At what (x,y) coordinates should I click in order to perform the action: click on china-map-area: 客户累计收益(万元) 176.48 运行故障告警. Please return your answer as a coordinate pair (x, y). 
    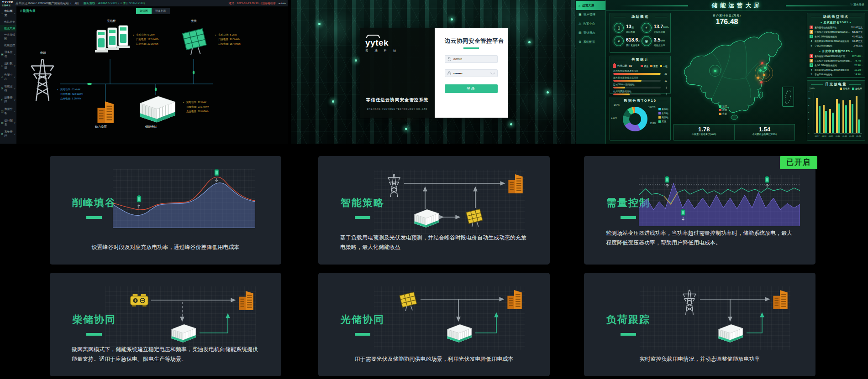
    Looking at the image, I should click on (739, 68).